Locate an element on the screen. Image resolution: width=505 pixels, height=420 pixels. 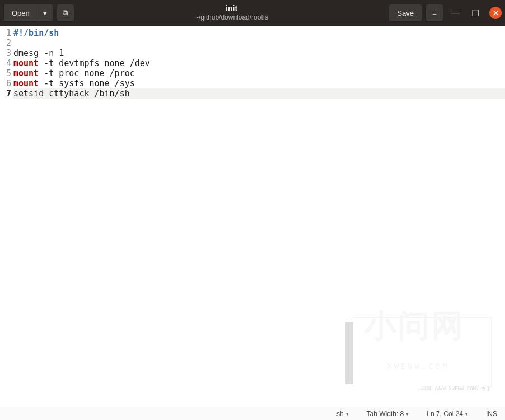
new-tab-button: ⧉ is located at coordinates (66, 13).